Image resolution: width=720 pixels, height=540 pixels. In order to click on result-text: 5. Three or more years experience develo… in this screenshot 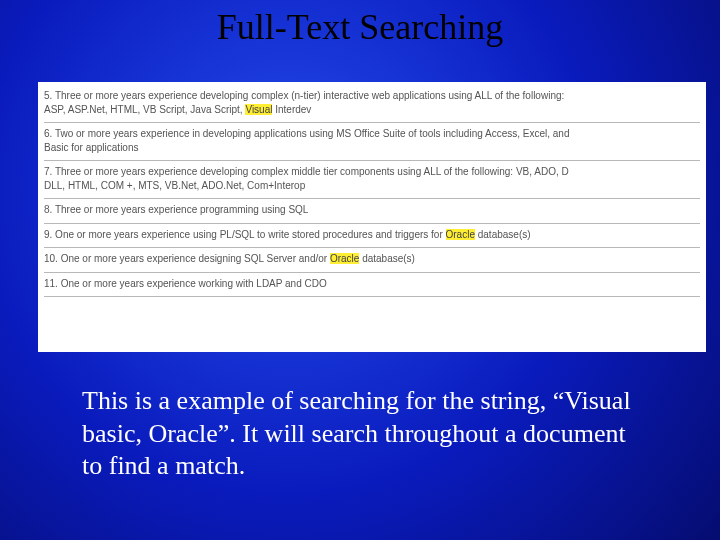, I will do `click(304, 96)`.